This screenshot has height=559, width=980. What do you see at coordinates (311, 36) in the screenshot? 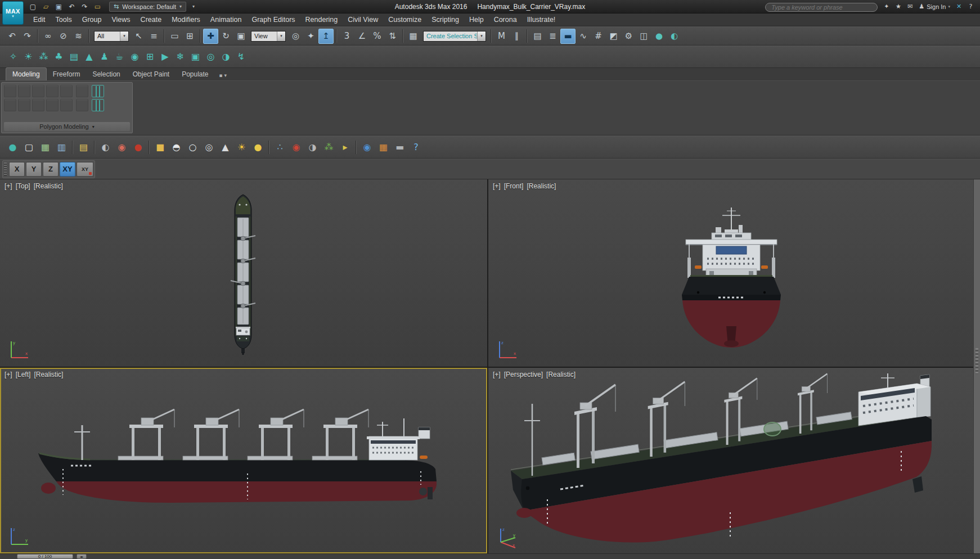
I see `select-and-manipulate-icon: ✦` at bounding box center [311, 36].